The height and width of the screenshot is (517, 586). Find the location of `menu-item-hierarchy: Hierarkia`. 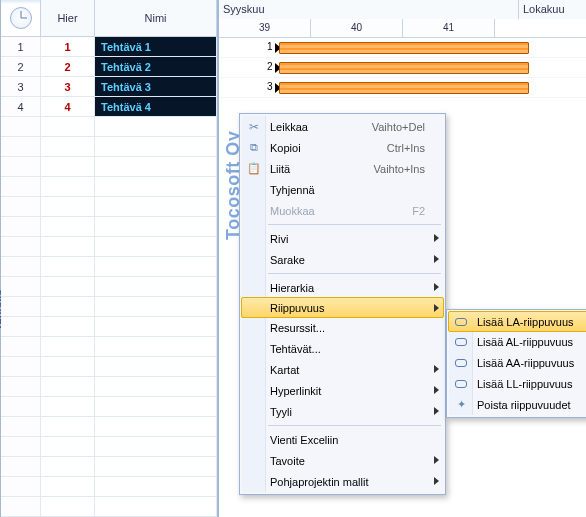

menu-item-hierarchy: Hierarkia is located at coordinates (342, 288).